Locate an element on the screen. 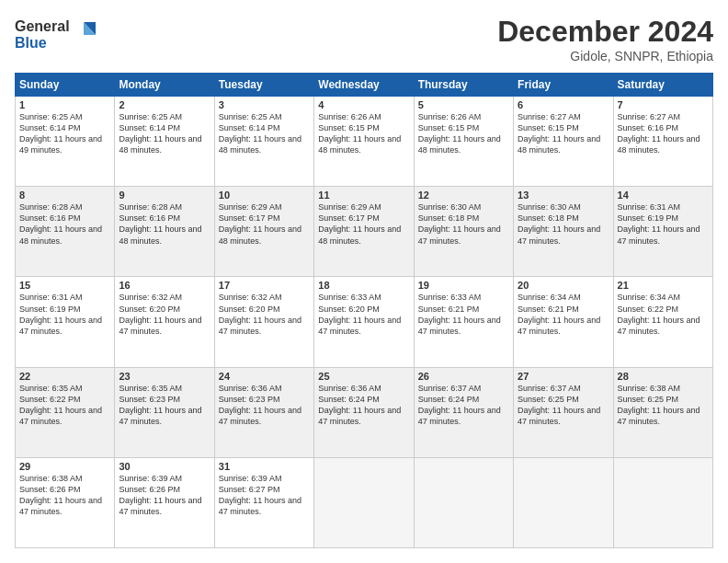 This screenshot has width=728, height=563. header-tuesday: Tuesday is located at coordinates (264, 85).